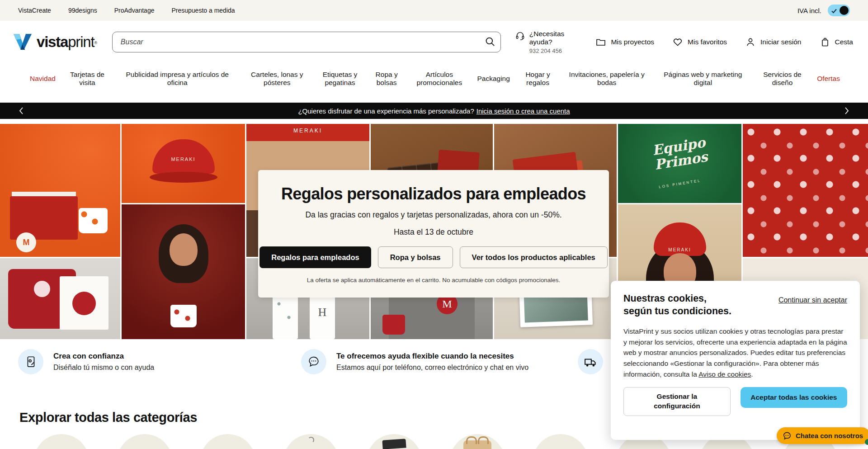 The height and width of the screenshot is (449, 868). What do you see at coordinates (834, 11) in the screenshot?
I see `check-icon` at bounding box center [834, 11].